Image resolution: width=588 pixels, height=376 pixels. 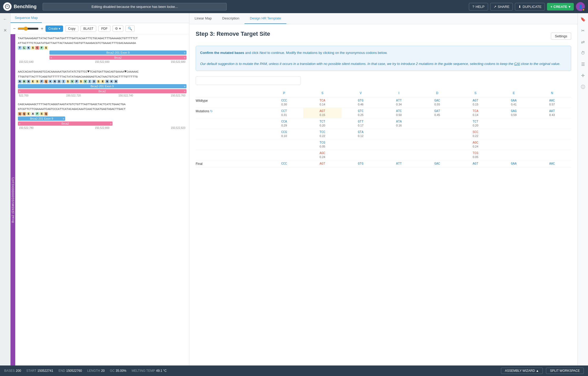 What do you see at coordinates (437, 164) in the screenshot?
I see `final-D: GAC` at bounding box center [437, 164].